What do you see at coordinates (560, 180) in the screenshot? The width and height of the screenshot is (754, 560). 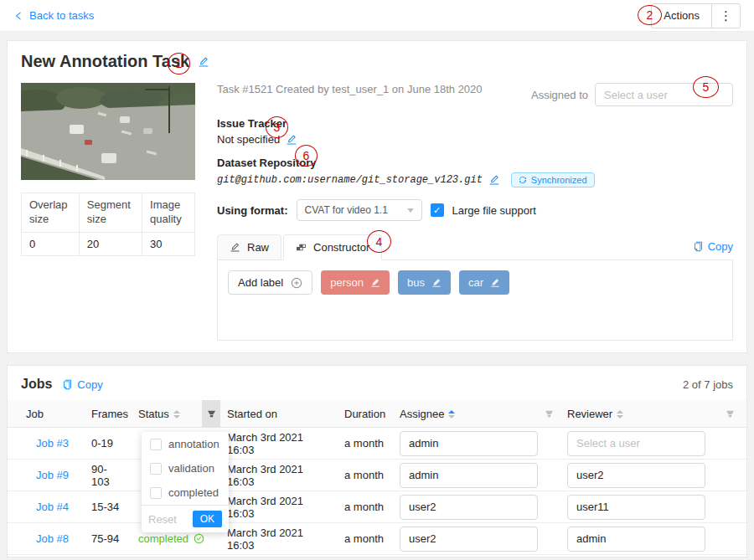 I see `sync-status-label: Synchronized` at bounding box center [560, 180].